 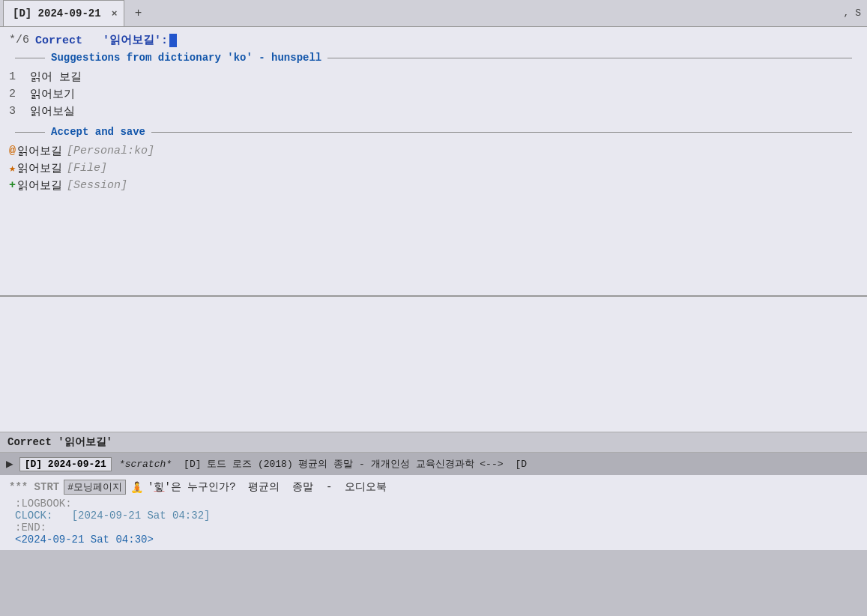 I want to click on org-clock-line: CLOCK: [2024-09-21 Sat 04:32], so click(x=433, y=516).